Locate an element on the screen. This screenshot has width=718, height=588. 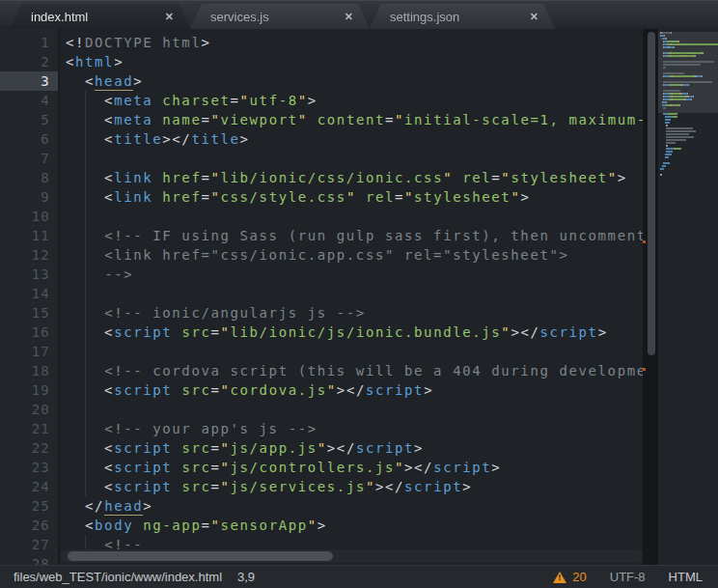
lint-mark is located at coordinates (645, 369).